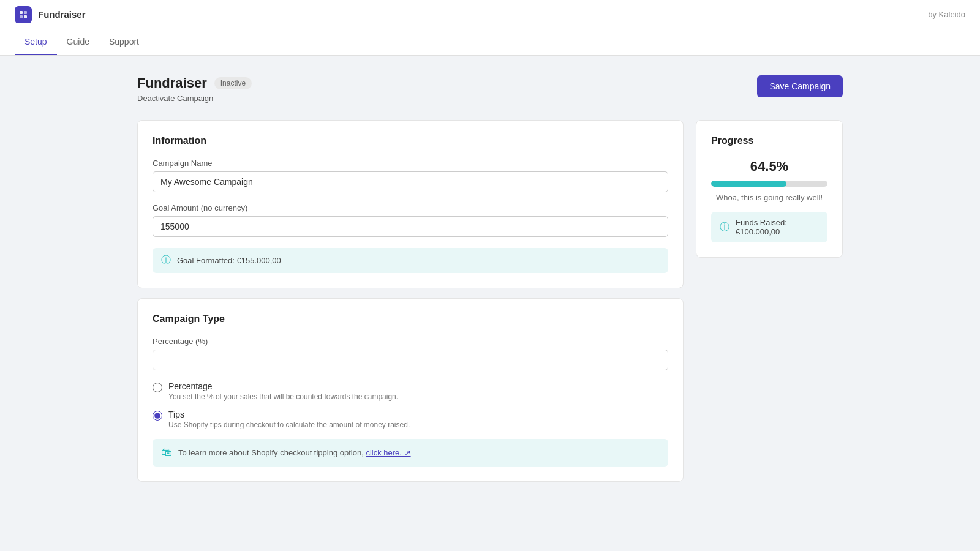 This screenshot has width=980, height=551. What do you see at coordinates (233, 83) in the screenshot?
I see `status-badge: Inactive` at bounding box center [233, 83].